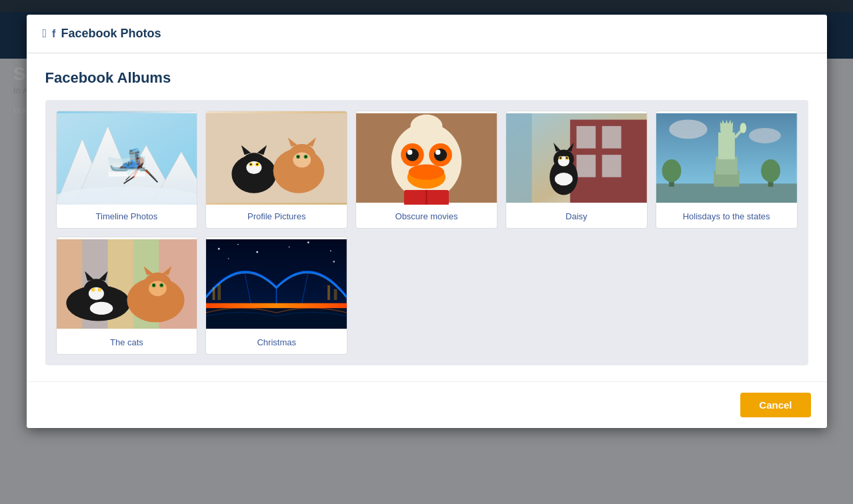 This screenshot has height=504, width=853. I want to click on album-thumbnail-obscure, so click(427, 158).